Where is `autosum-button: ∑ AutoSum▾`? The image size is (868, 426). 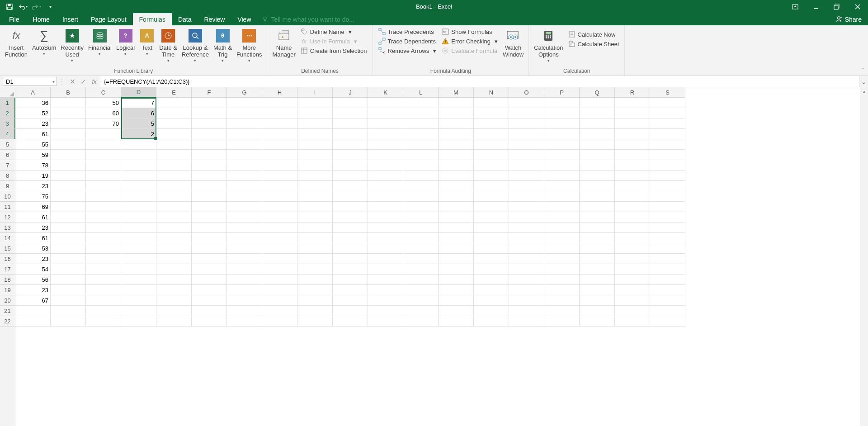
autosum-button: ∑ AutoSum▾ is located at coordinates (44, 41).